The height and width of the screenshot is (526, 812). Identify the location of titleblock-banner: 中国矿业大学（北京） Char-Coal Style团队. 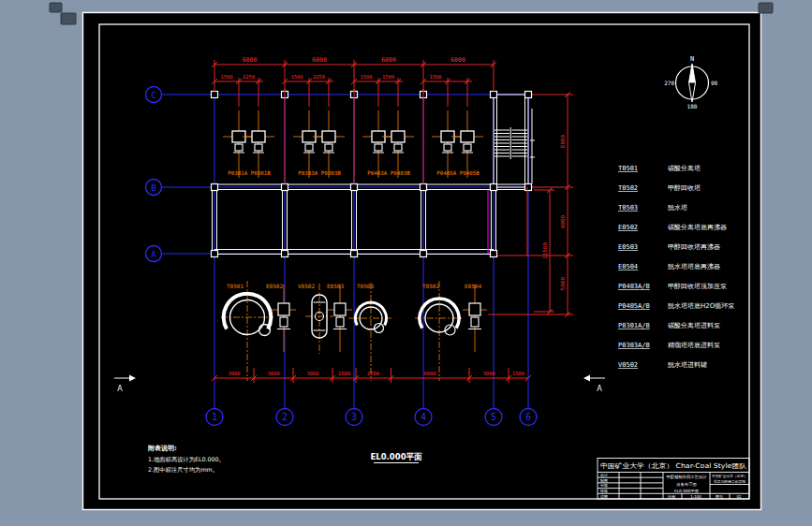
(673, 466).